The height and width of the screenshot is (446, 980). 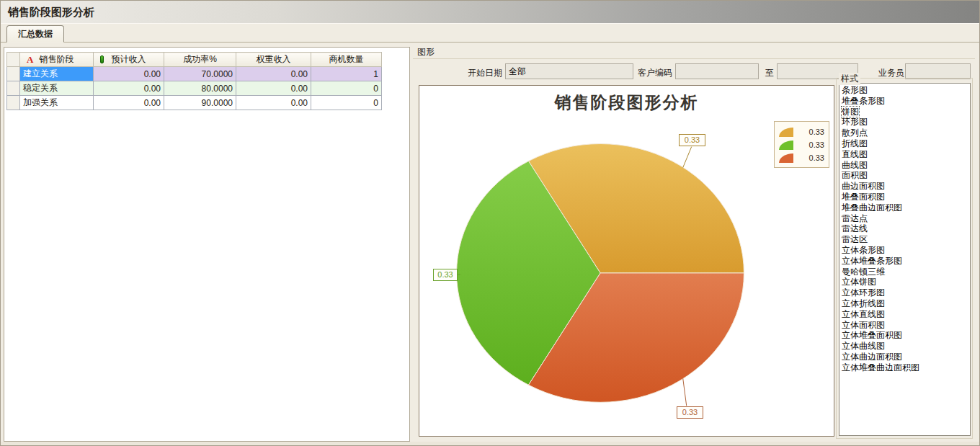 What do you see at coordinates (200, 59) in the screenshot?
I see `column-label: 成功率%` at bounding box center [200, 59].